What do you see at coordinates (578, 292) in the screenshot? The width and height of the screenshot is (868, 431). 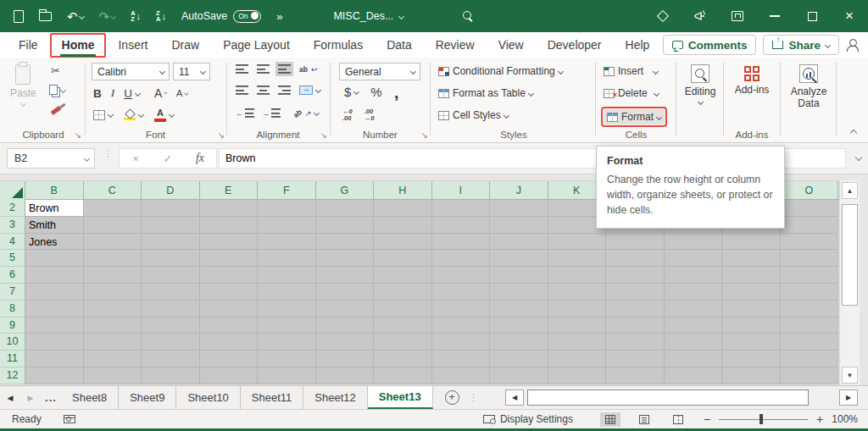 I see `cell-K7` at bounding box center [578, 292].